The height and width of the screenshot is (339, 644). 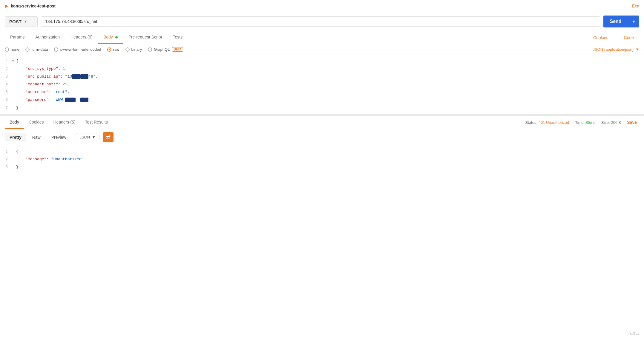 I want to click on resp-tab-cookies: Cookies, so click(x=36, y=122).